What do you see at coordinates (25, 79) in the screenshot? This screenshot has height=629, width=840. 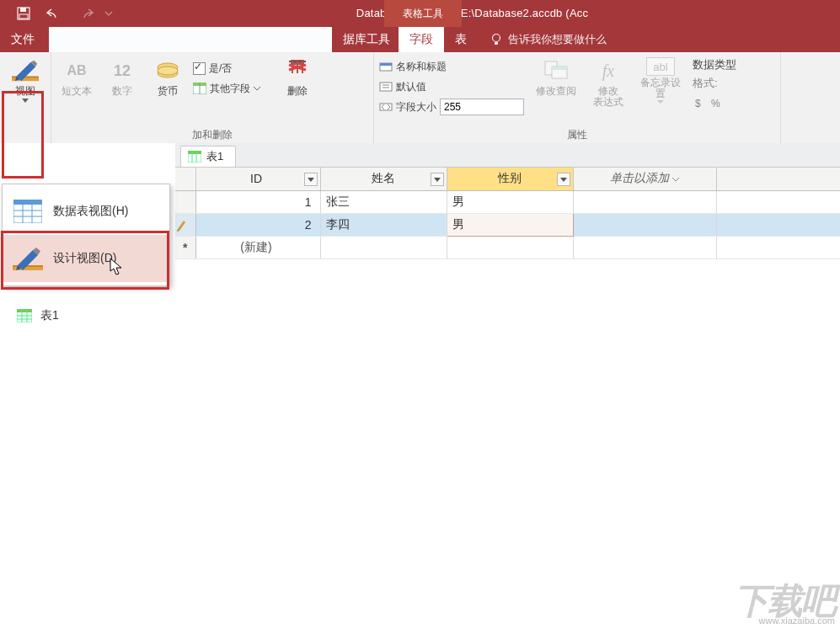 I see `view-button: 视图` at bounding box center [25, 79].